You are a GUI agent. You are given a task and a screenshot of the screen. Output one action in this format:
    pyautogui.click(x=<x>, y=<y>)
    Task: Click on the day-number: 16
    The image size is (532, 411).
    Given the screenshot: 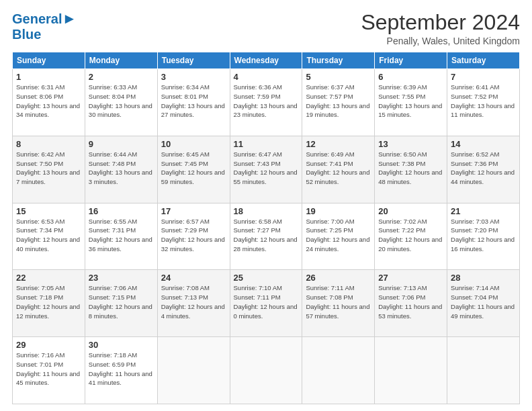 What is the action you would take?
    pyautogui.click(x=121, y=211)
    